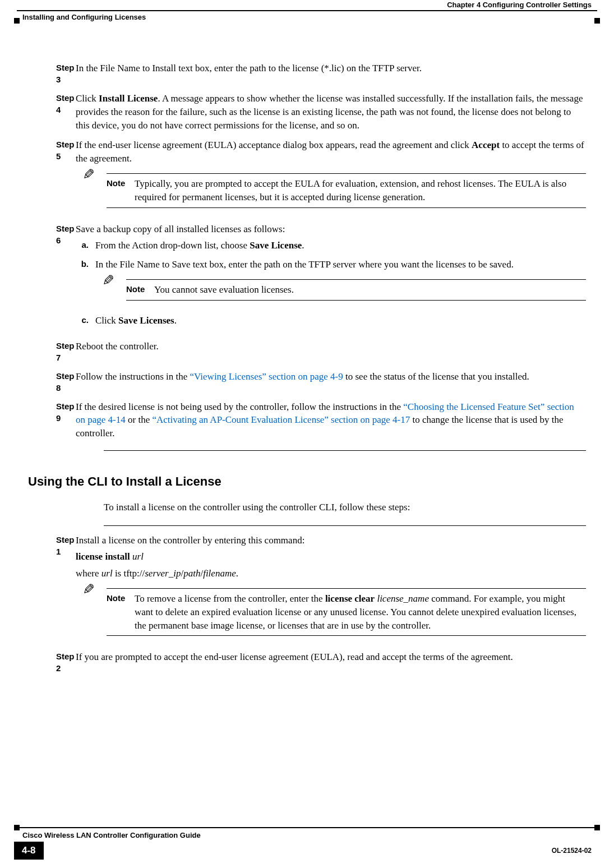 The width and height of the screenshot is (614, 868). I want to click on text: If the end-user license agreement (EULA)…, so click(274, 145).